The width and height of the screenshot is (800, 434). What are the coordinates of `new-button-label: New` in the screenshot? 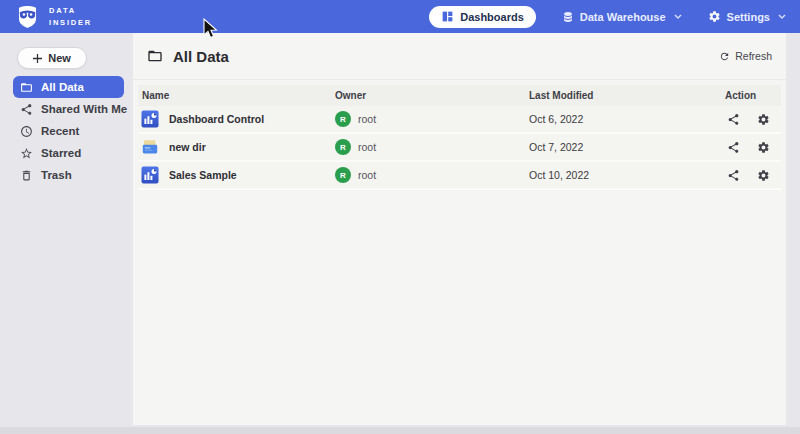 It's located at (60, 58).